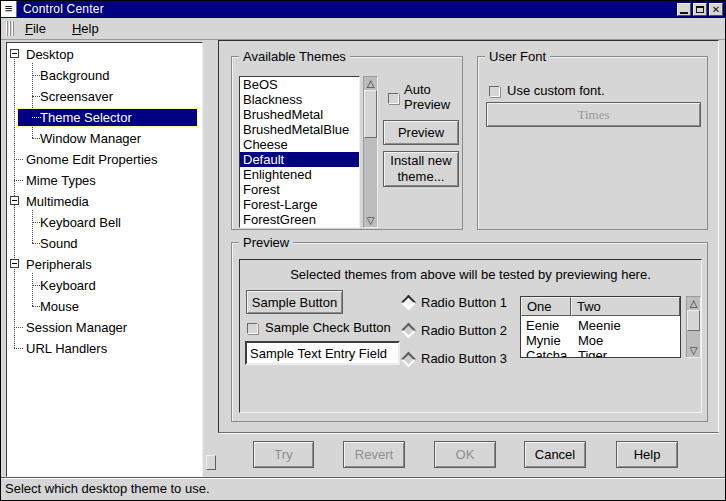 This screenshot has width=726, height=501. What do you see at coordinates (10, 28) in the screenshot?
I see `menubar-drag-handle` at bounding box center [10, 28].